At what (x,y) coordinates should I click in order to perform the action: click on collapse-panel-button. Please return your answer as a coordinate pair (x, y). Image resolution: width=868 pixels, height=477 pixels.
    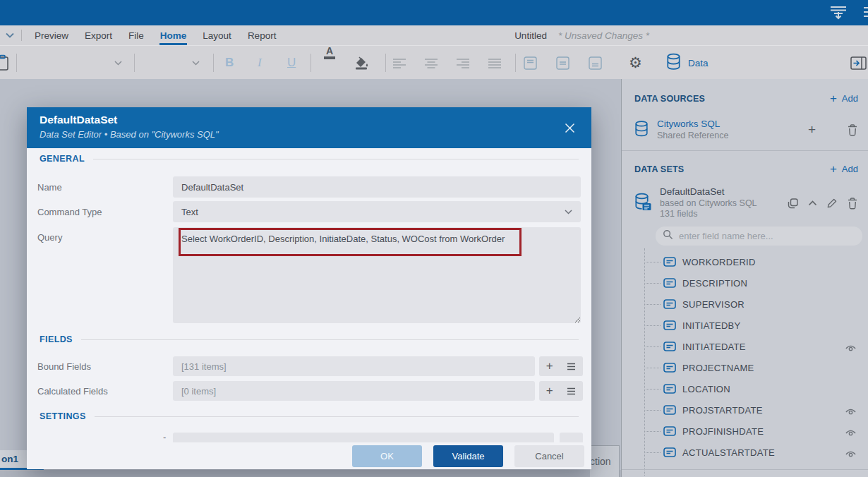
    Looking at the image, I should click on (858, 63).